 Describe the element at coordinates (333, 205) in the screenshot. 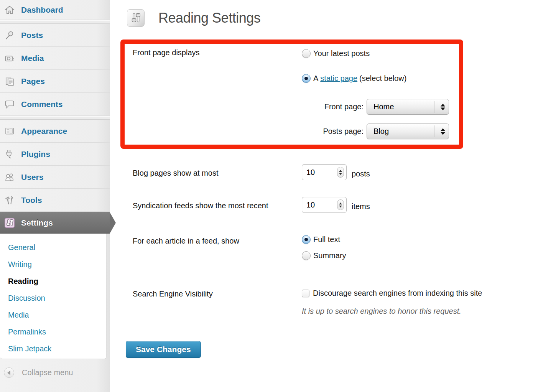

I see `syndication-row: Syndication feeds show the most recent 1…` at that location.